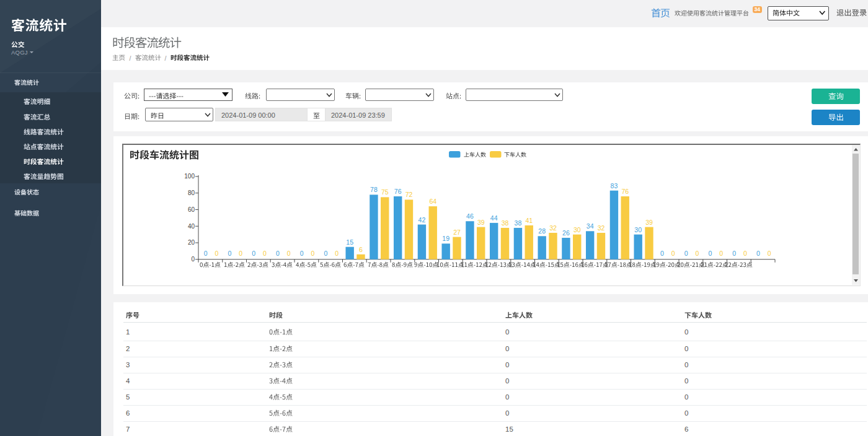  What do you see at coordinates (542, 231) in the screenshot?
I see `svg-text: 28` at bounding box center [542, 231].